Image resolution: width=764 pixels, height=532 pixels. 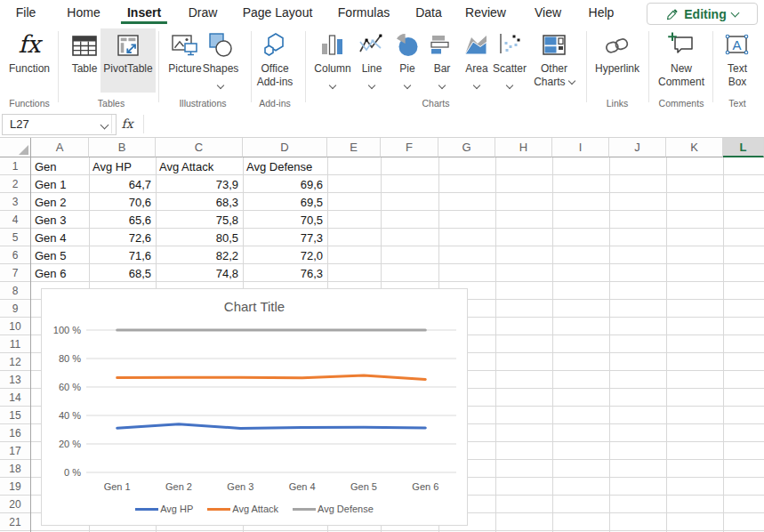 What do you see at coordinates (128, 60) in the screenshot?
I see `pivottable-button: PivotTable` at bounding box center [128, 60].